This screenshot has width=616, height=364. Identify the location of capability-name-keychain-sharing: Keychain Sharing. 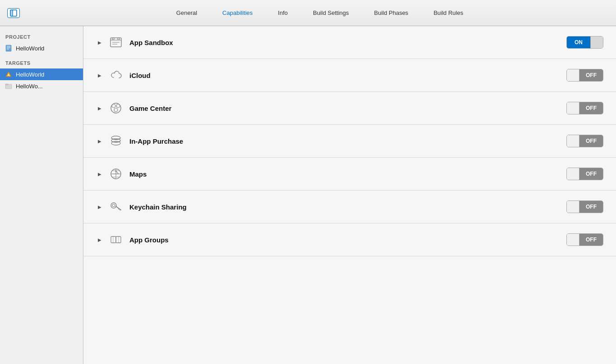
(348, 207).